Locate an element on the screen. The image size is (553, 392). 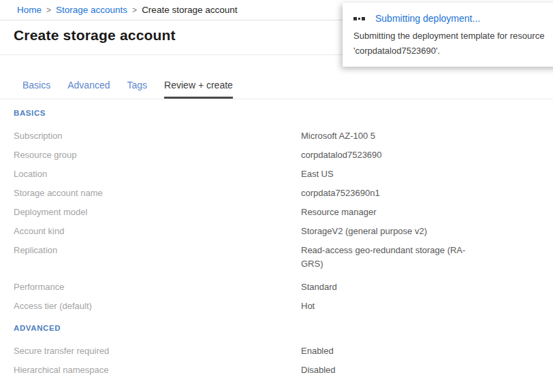
field-value: Disabled is located at coordinates (319, 370).